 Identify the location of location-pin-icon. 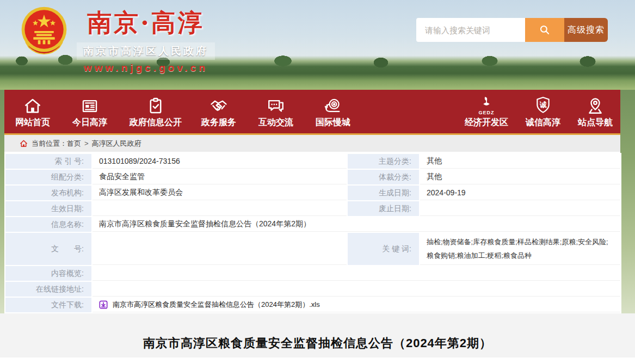
(595, 105).